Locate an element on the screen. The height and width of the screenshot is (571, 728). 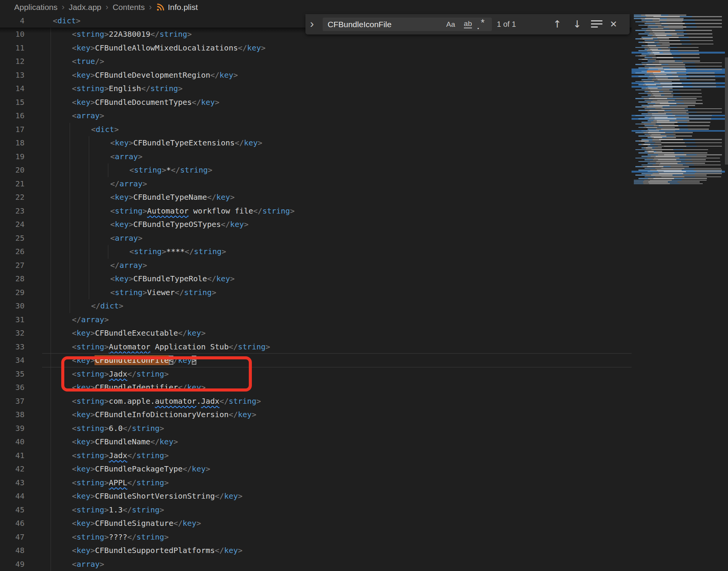
code-line-24: 24<key>CFBundleTypeOSTypes</key> is located at coordinates (316, 225).